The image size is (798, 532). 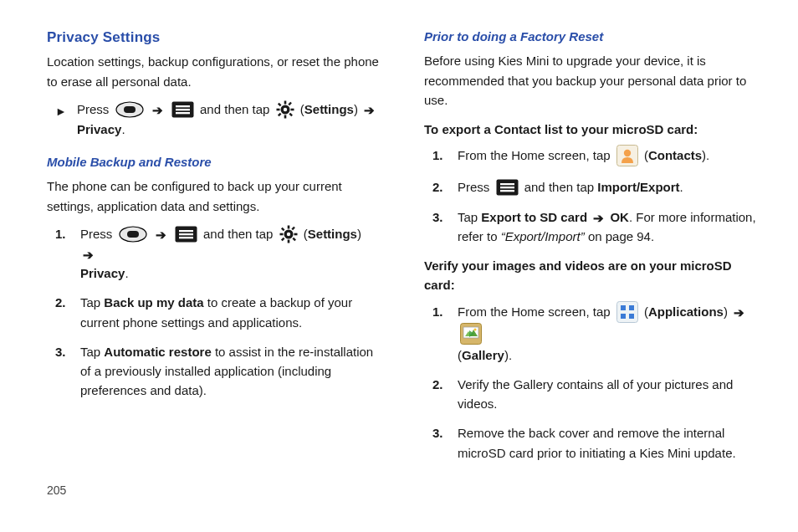 What do you see at coordinates (217, 254) in the screenshot?
I see `step-1: 1. Press ➔ and then tap (Settings)` at bounding box center [217, 254].